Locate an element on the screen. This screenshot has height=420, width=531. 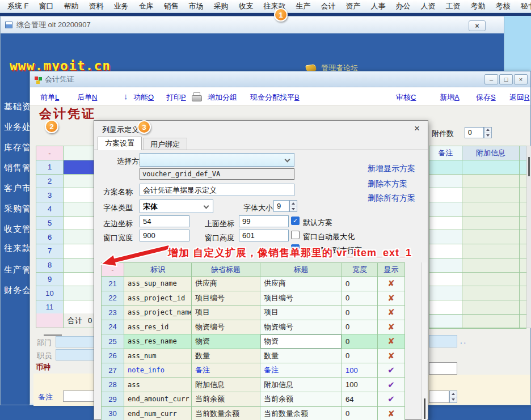
tab-scheme-settings: 方案设置 is located at coordinates (120, 143).